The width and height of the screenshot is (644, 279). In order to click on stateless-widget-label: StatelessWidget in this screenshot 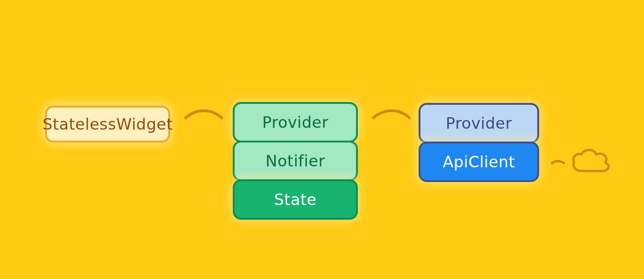, I will do `click(108, 124)`.